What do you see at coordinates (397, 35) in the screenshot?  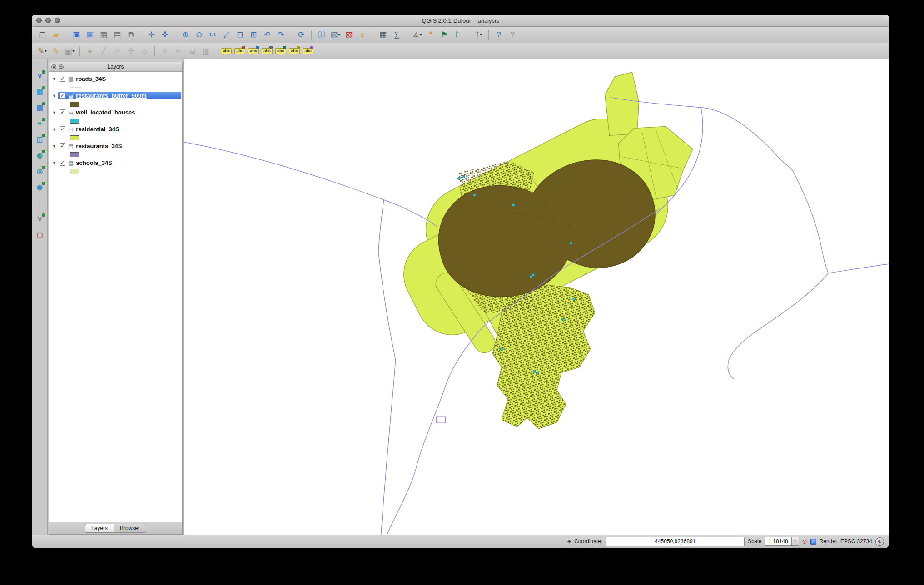 I see `field-calculator-icon: ∑` at bounding box center [397, 35].